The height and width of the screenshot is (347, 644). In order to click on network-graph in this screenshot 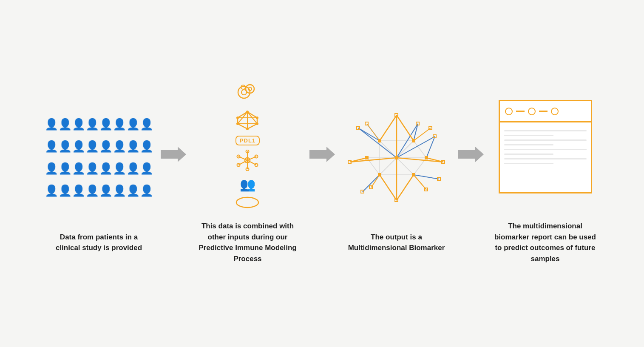, I will do `click(397, 158)`.